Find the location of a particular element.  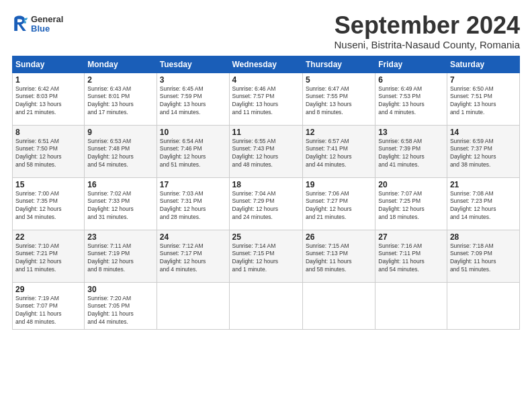

table-row: 3Sunrise: 6:45 AMSunset: 7:59 PMDaylight… is located at coordinates (193, 99).